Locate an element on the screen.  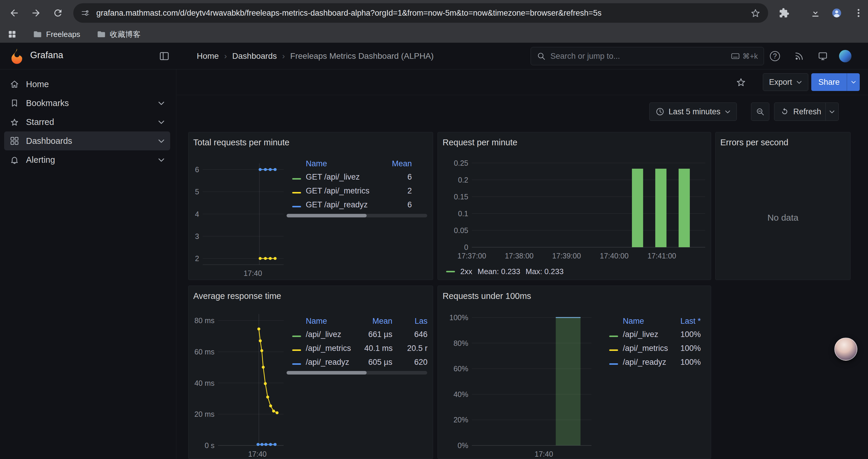
browser-menu-icon is located at coordinates (859, 13).